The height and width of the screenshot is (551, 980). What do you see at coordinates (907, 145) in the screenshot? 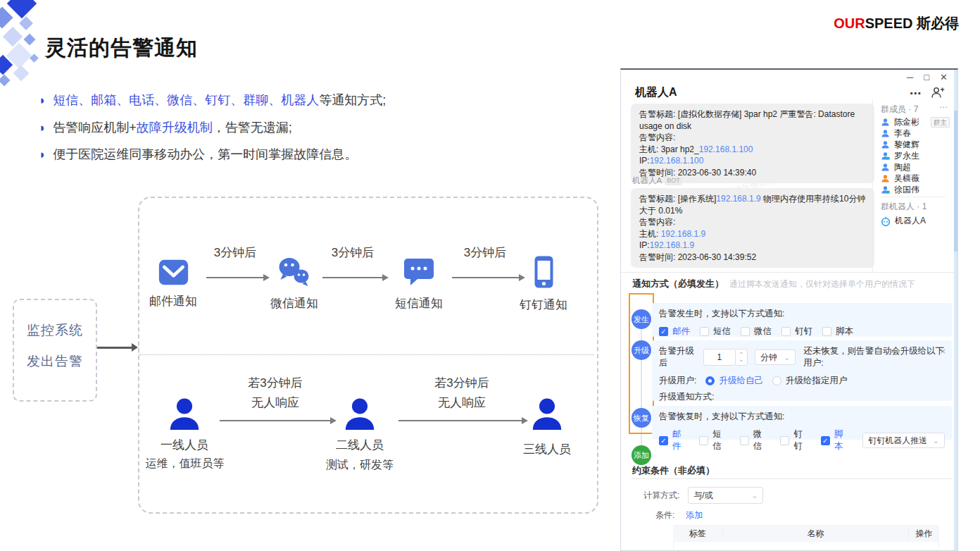
I see `member-name: 黎健辉` at bounding box center [907, 145].